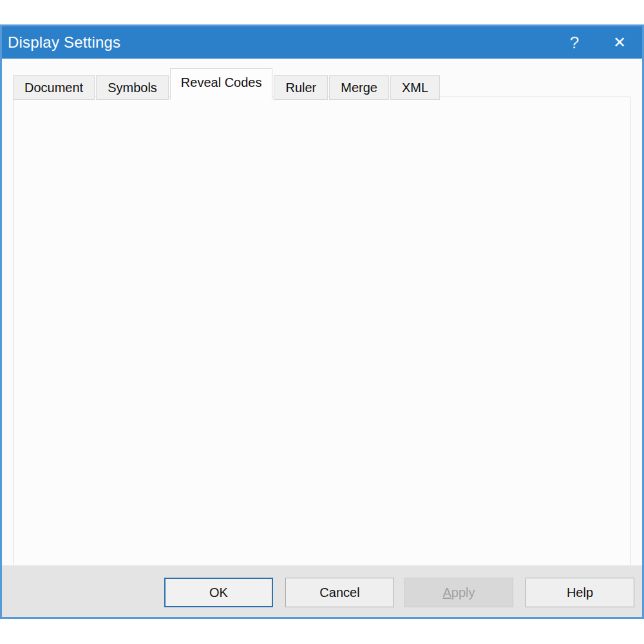  I want to click on tab-document: Document, so click(54, 88).